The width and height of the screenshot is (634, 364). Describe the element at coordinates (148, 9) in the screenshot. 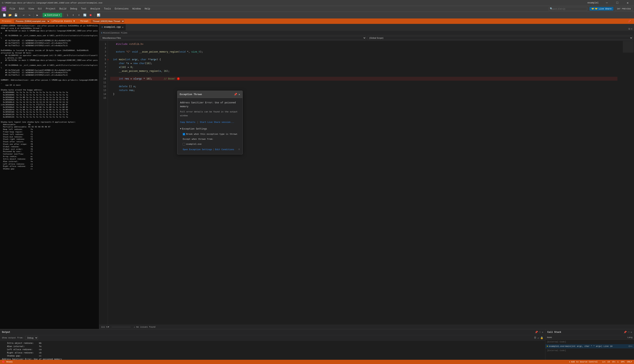

I see `menu-help: Help` at that location.